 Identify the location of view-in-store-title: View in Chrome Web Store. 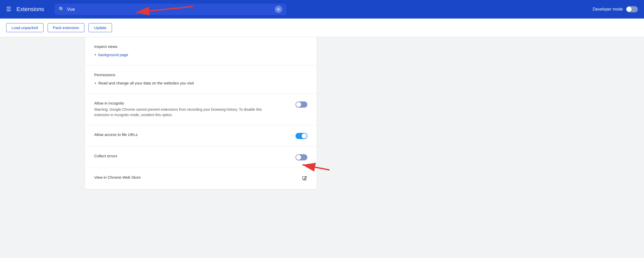
(195, 177).